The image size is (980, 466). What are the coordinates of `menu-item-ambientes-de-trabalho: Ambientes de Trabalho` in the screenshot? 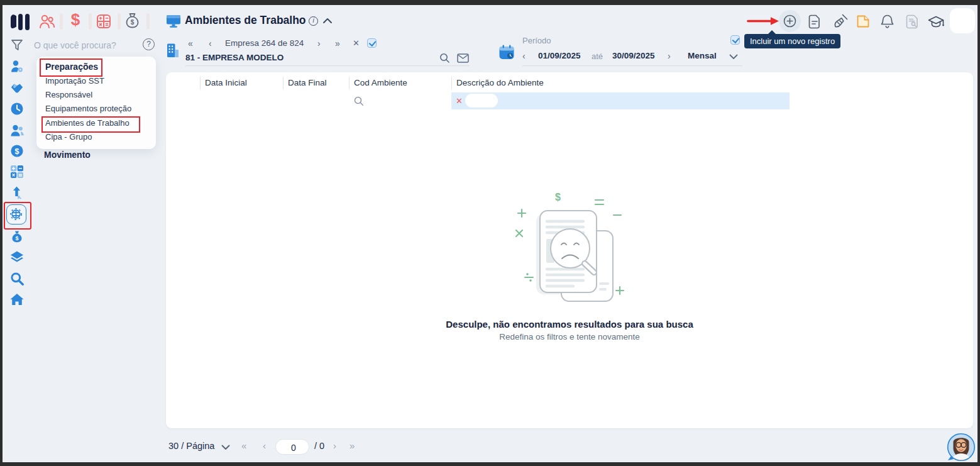 It's located at (87, 123).